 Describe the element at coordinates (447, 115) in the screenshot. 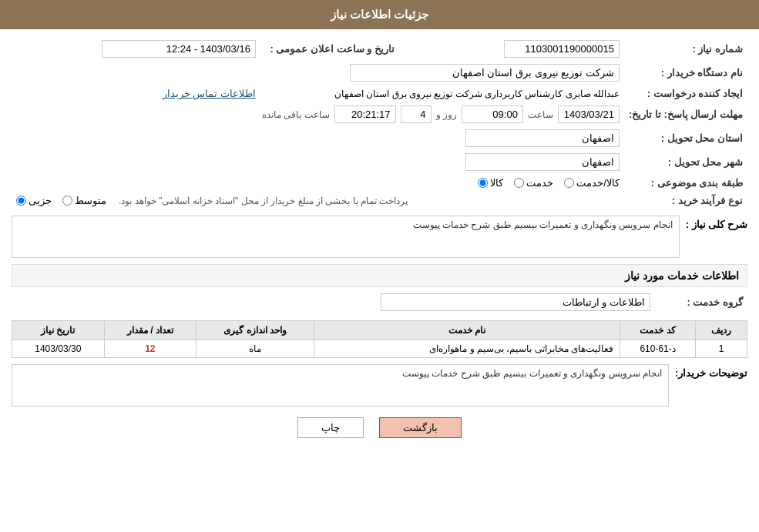

I see `rooz-label: روز و` at that location.